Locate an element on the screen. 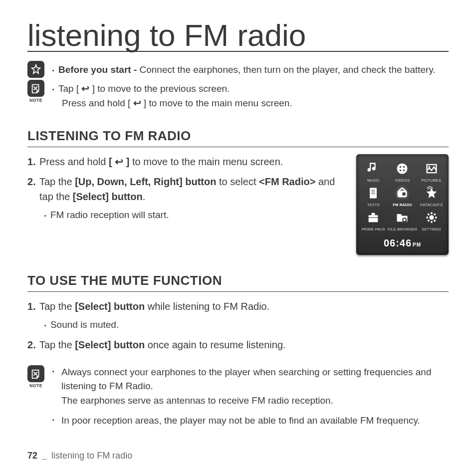 This screenshot has width=476, height=476. device-menu-item: VIDEOS is located at coordinates (402, 172).